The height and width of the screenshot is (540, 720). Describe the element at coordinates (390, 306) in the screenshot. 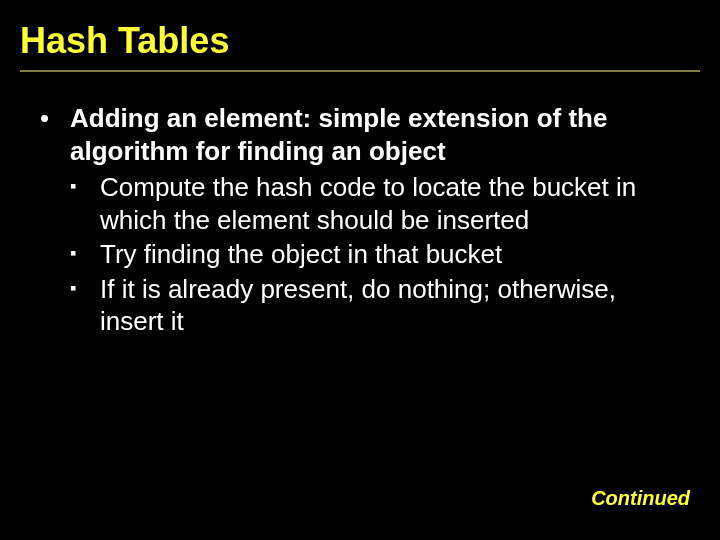

I see `sub-point-text: If it is already present, do nothing; ot…` at that location.